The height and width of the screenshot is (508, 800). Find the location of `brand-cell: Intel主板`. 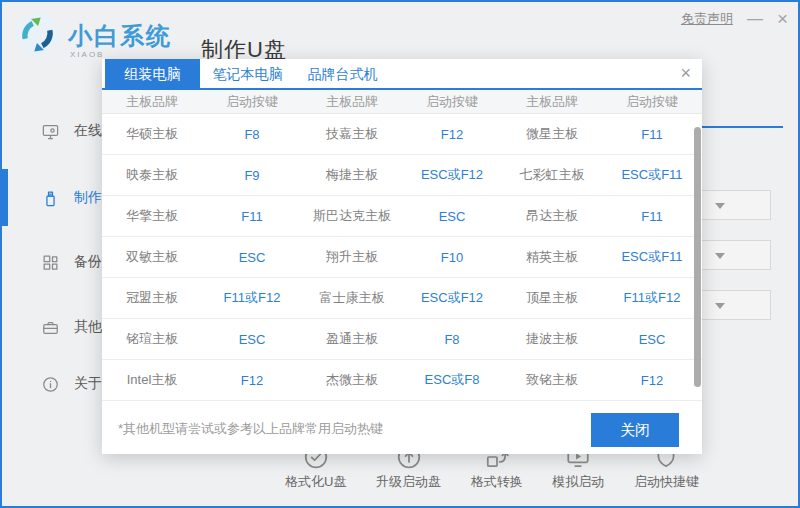

brand-cell: Intel主板 is located at coordinates (152, 380).